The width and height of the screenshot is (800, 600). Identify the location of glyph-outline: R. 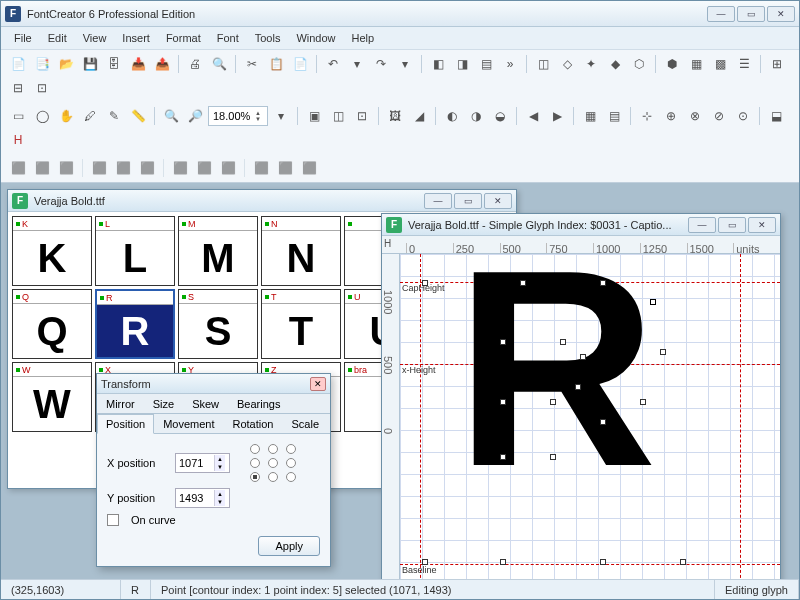
(556, 381).